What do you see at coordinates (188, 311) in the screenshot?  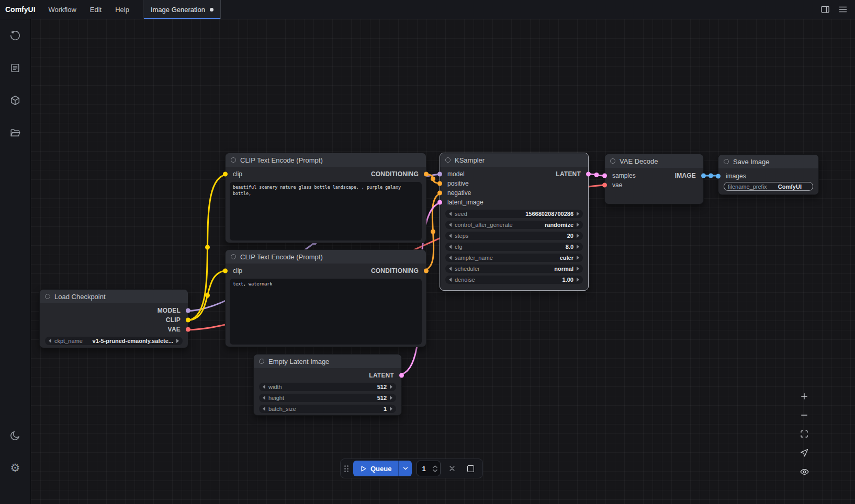 I see `port-model-output` at bounding box center [188, 311].